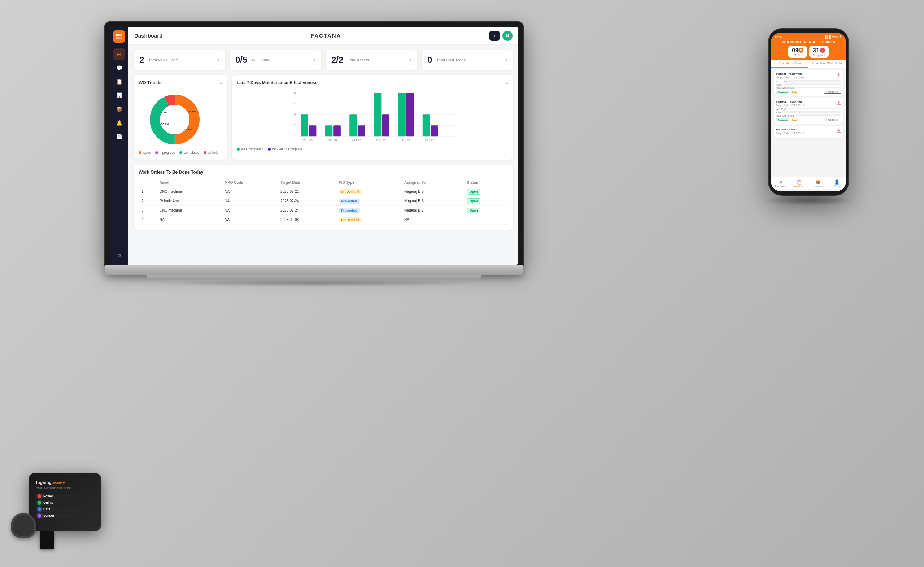 The height and width of the screenshot is (567, 924). What do you see at coordinates (783, 120) in the screenshot?
I see `badge-proactive-2: Proactive` at bounding box center [783, 120].